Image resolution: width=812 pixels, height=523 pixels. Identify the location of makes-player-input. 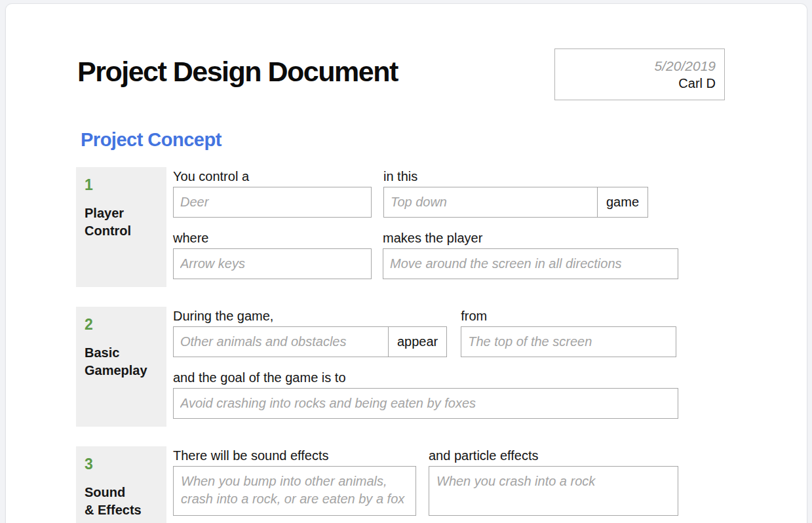
(531, 263).